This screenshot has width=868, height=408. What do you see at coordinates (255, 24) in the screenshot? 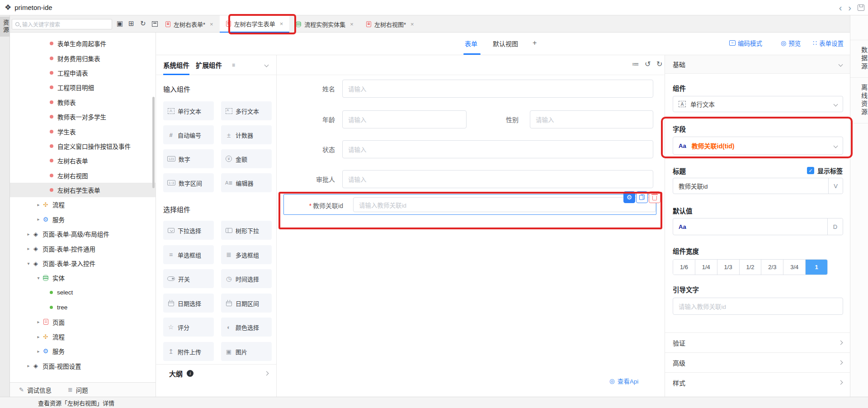
I see `document-tab: 左树右学生表单×` at bounding box center [255, 24].